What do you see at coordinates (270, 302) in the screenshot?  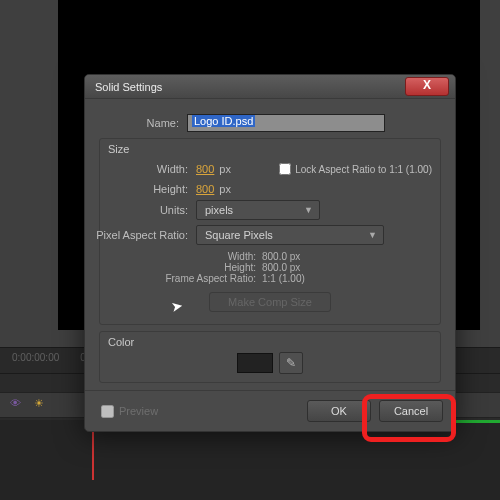 I see `make-comp-size-button: Make Comp Size` at bounding box center [270, 302].